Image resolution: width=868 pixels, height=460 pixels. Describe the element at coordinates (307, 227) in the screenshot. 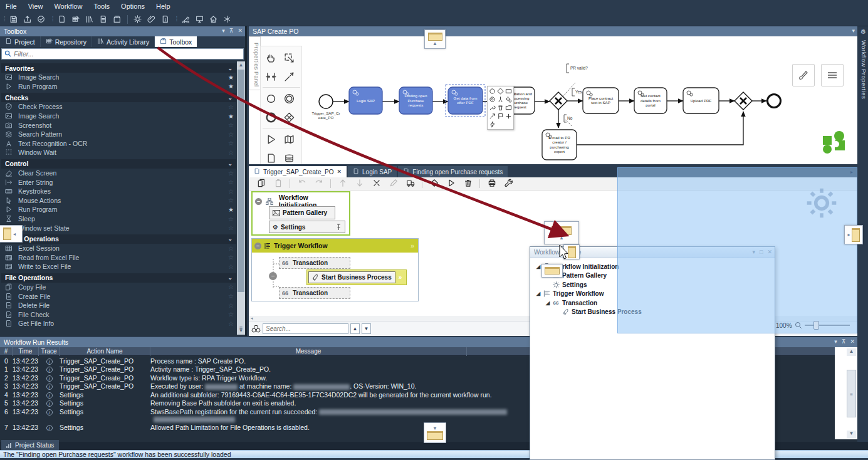

I see `settings-button: ⚙ Settings` at that location.